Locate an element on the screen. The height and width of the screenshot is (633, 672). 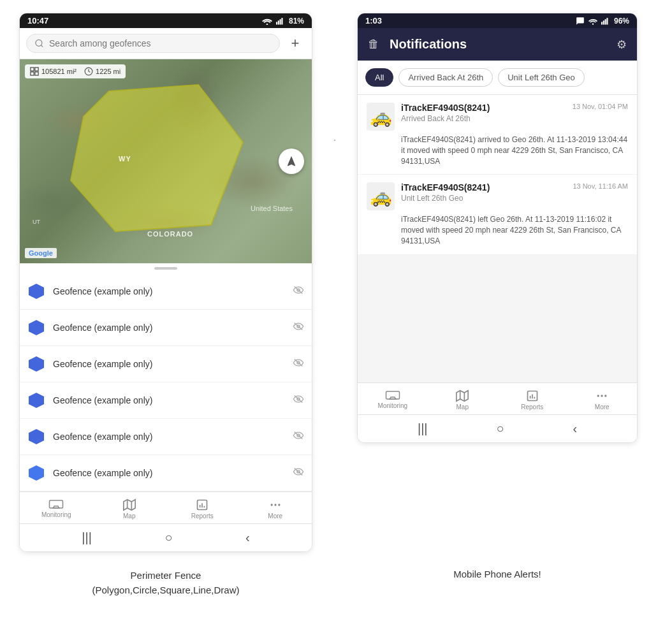
notification-header: 🚕 iTrackEF4940S(8241) Arrived Back At 26… is located at coordinates (497, 117).